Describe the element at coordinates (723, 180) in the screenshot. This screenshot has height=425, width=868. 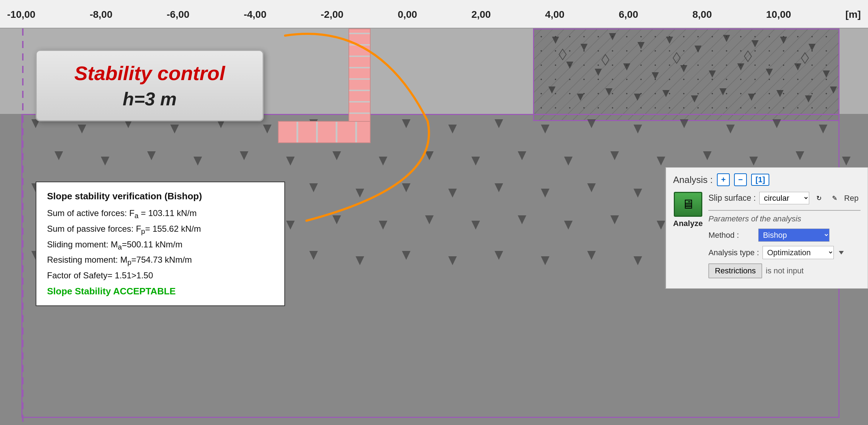
I see `analysis-add-button: +` at that location.